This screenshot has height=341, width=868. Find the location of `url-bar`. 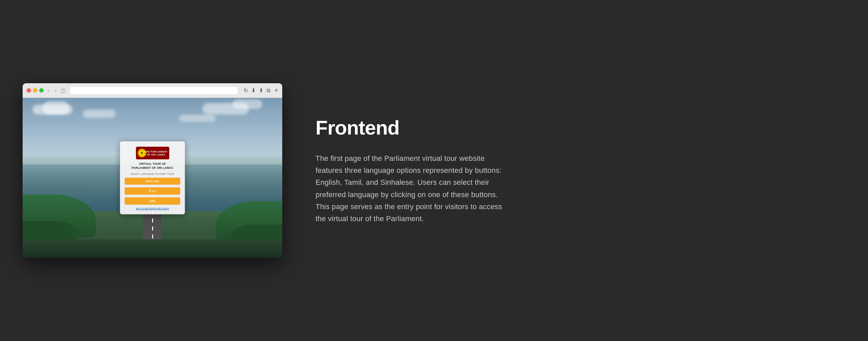

url-bar is located at coordinates (154, 90).